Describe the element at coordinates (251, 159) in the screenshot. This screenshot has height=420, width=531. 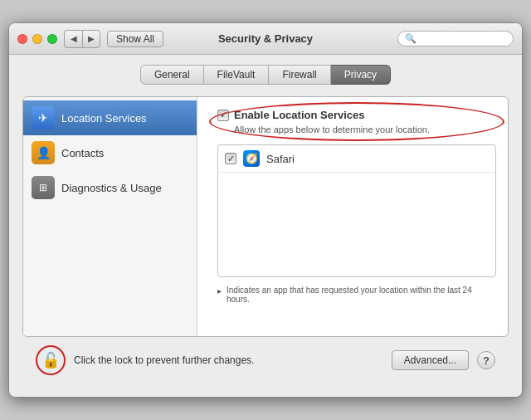
I see `safari-icon: 🧭` at that location.